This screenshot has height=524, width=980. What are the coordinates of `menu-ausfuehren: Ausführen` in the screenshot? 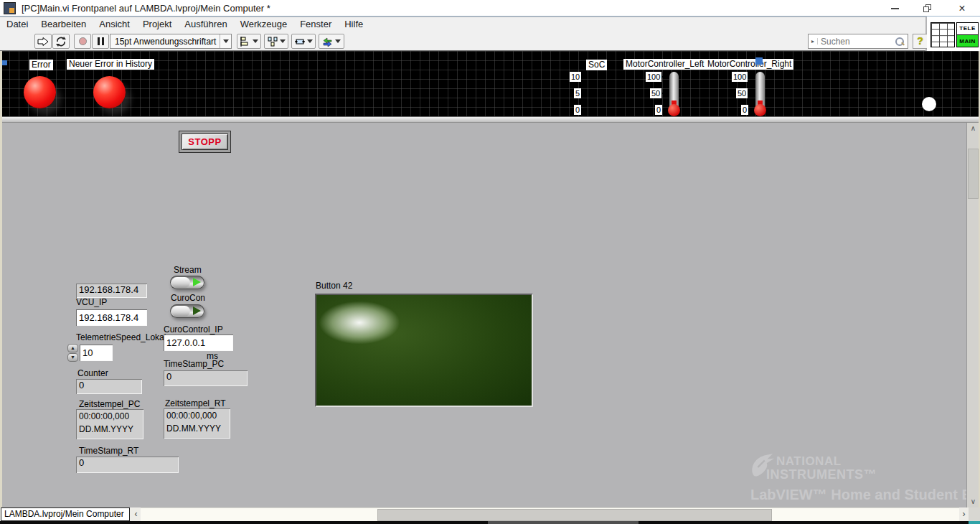 It's located at (205, 24).